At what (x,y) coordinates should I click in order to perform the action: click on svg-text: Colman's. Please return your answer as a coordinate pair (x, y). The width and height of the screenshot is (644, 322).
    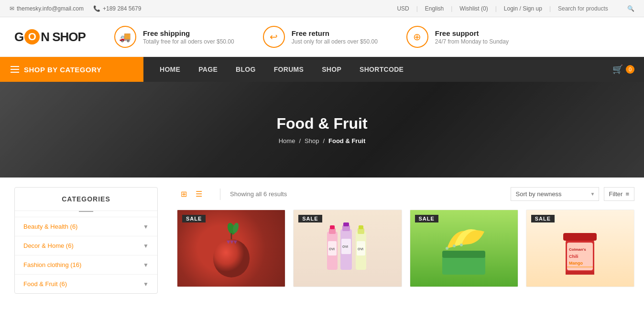
    Looking at the image, I should click on (578, 250).